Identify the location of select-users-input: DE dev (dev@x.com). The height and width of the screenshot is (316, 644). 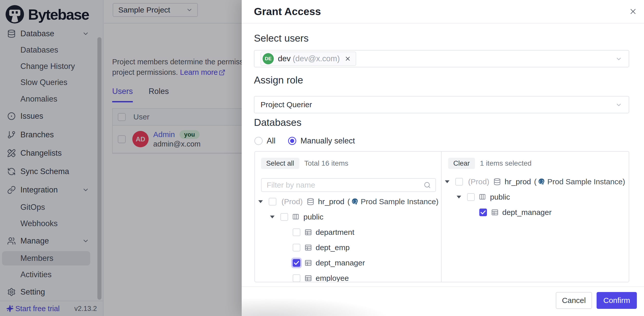
(442, 59).